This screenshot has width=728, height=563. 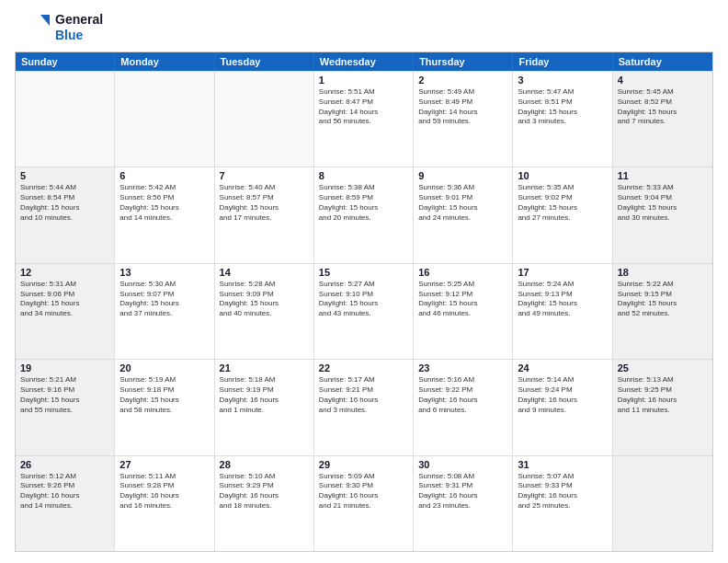 What do you see at coordinates (663, 215) in the screenshot?
I see `calendar-cell-1-6: 11Sunrise: 5:33 AMSunset: 9:04 PMDayligh…` at bounding box center [663, 215].